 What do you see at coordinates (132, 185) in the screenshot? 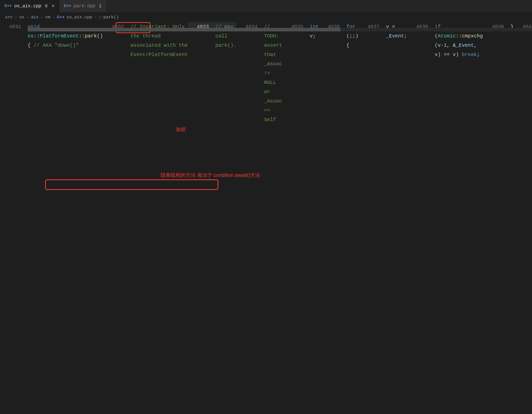
I see `annotation-box-condwait` at bounding box center [132, 185].